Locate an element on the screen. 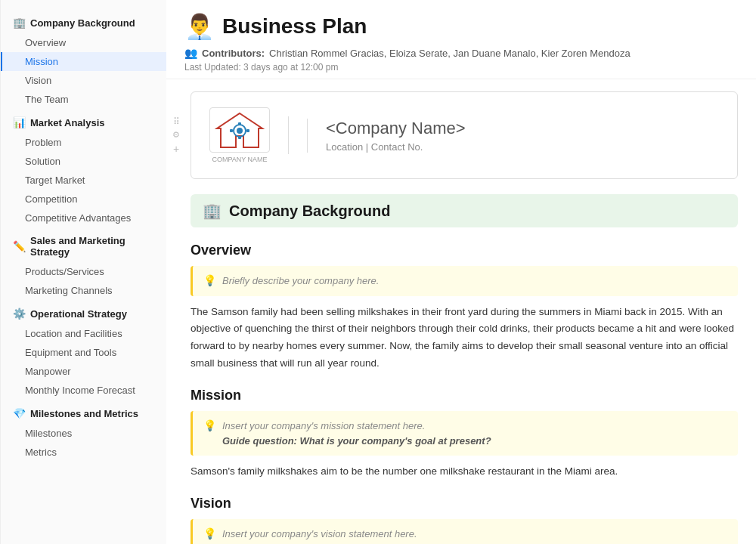 This screenshot has width=756, height=544. sidebar-section-market-analysis: 📊 Market Analysis Problem Solution Targe… is located at coordinates (83, 169).